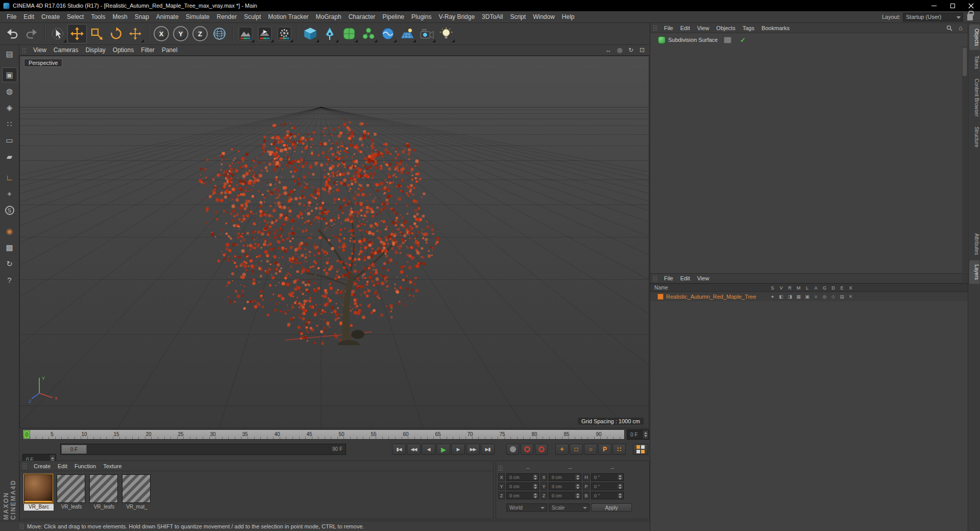 Image resolution: width=980 pixels, height=531 pixels. Describe the element at coordinates (961, 28) in the screenshot. I see `om-home-icon: ⌂` at that location.